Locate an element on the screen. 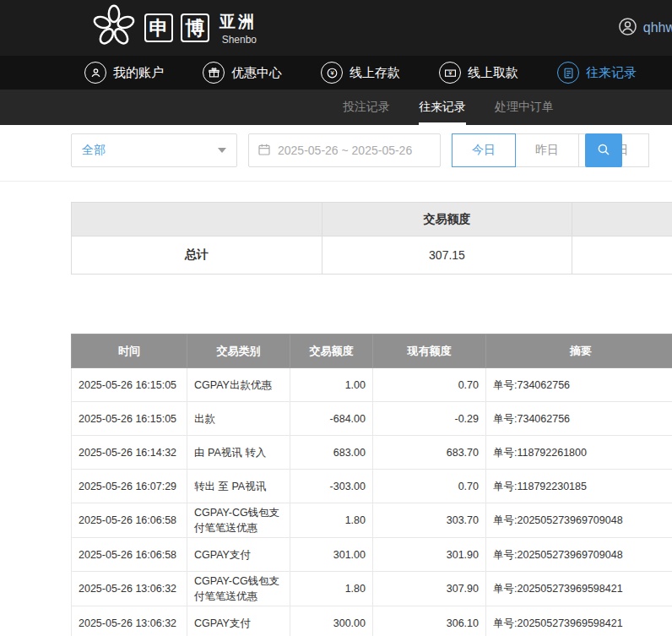  table-row: 2025-05-26 16:15:05 CGPAY出款优惠 1.00 0.70 … is located at coordinates (371, 385).